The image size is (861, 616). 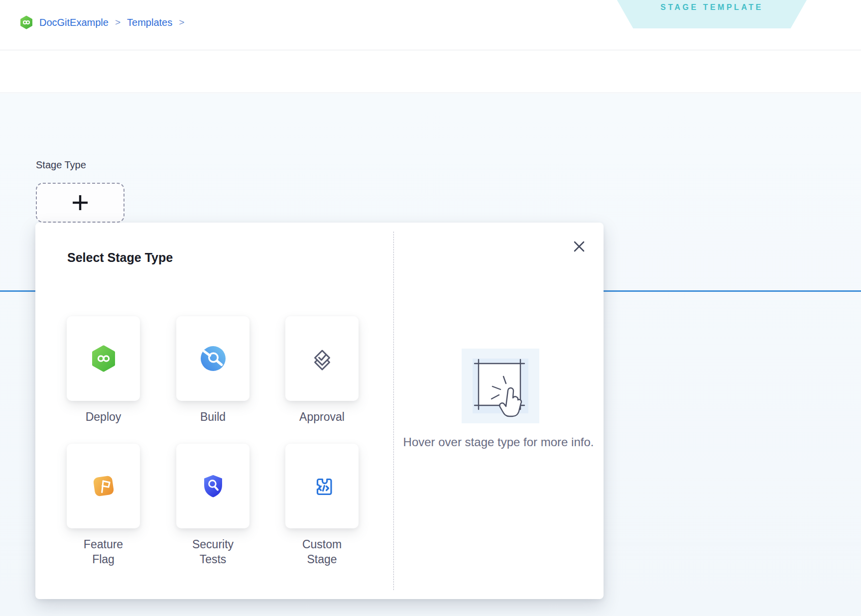 What do you see at coordinates (322, 486) in the screenshot?
I see `stage-type-custom-stage` at bounding box center [322, 486].